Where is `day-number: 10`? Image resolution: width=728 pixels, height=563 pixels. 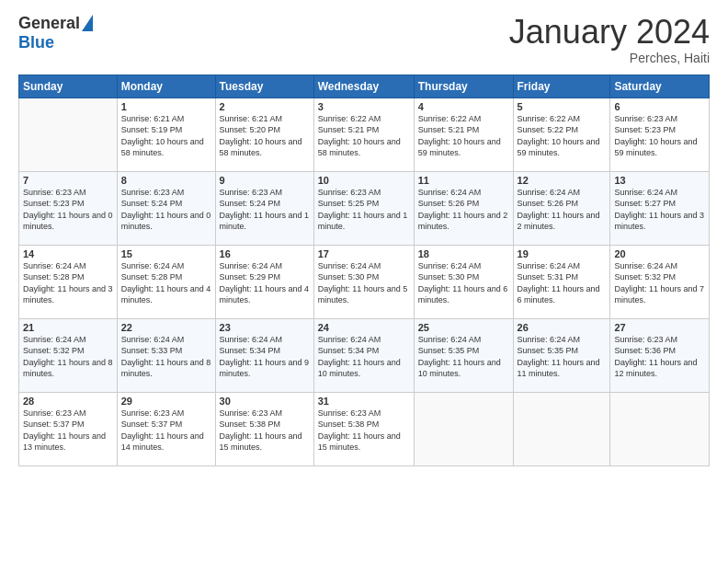 day-number: 10 is located at coordinates (364, 180).